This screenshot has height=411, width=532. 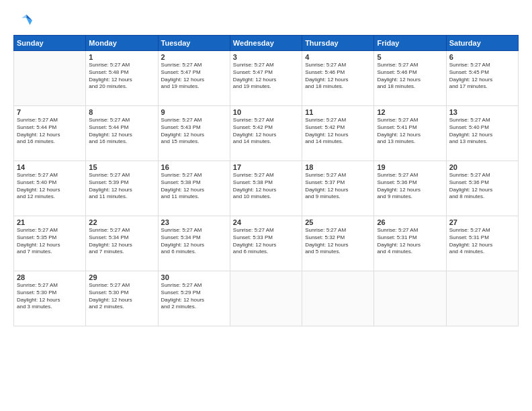 I want to click on cell-info-line: Sunset: 5:42 PM, so click(x=338, y=128).